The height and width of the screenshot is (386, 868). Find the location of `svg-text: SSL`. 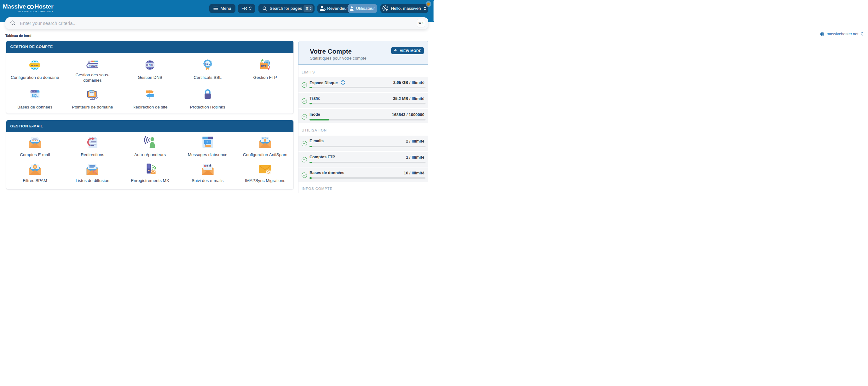

svg-text: SSL is located at coordinates (208, 64).